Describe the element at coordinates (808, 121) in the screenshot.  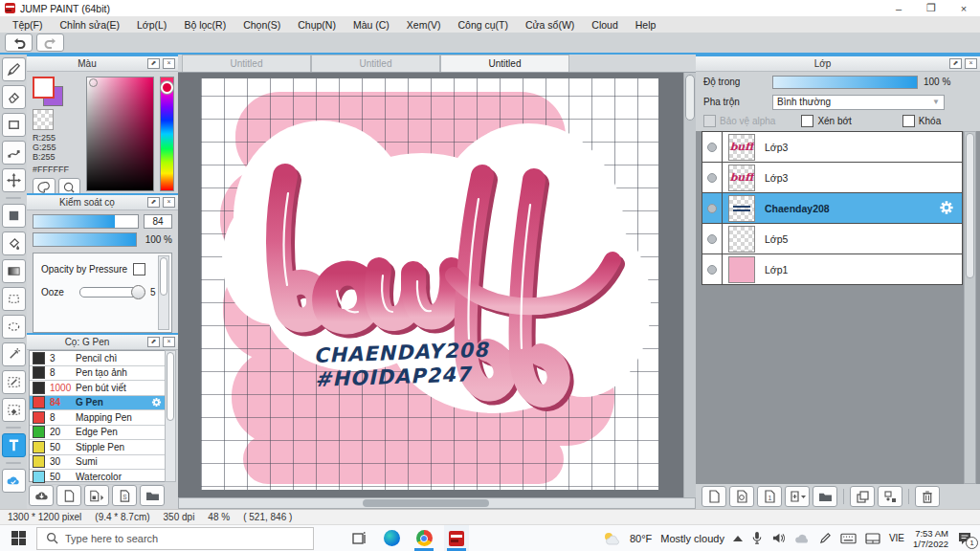
I see `clipping-checkbox` at that location.